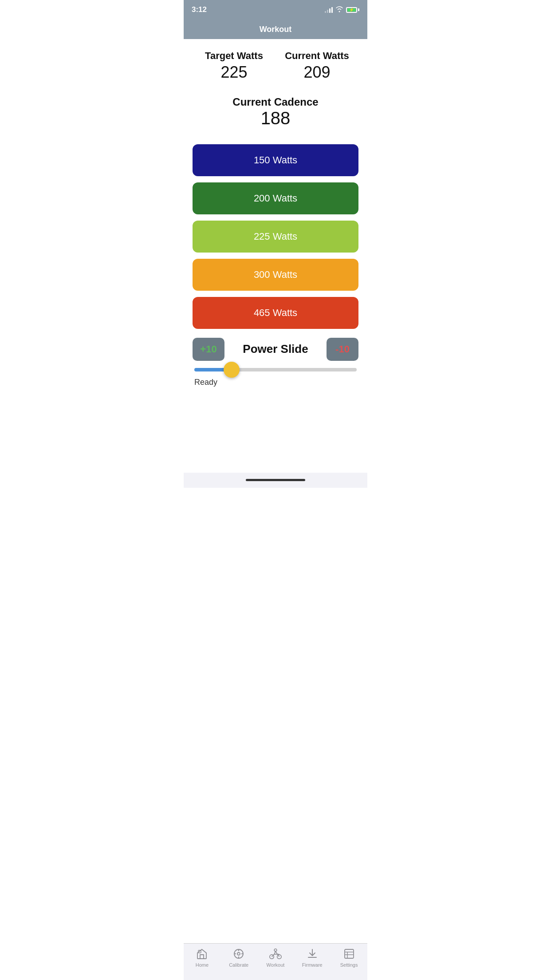 The width and height of the screenshot is (551, 980). What do you see at coordinates (276, 160) in the screenshot?
I see `watt-button-150: 150 Watts` at bounding box center [276, 160].